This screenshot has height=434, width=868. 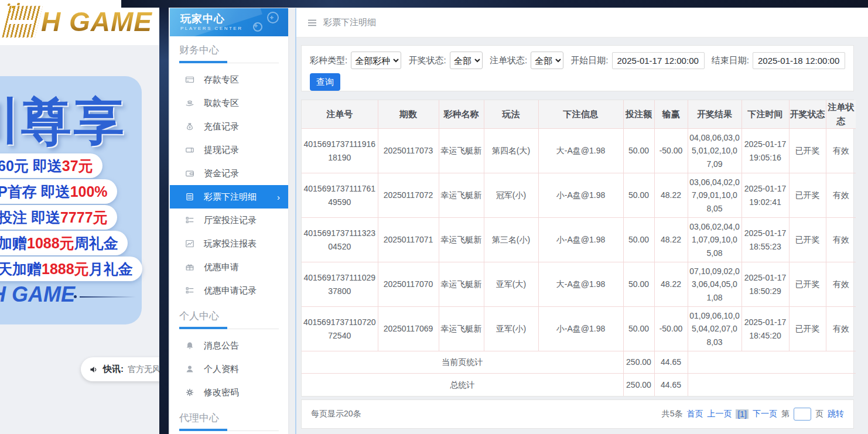 What do you see at coordinates (671, 363) in the screenshot?
I see `page-summary-winloss: 44.65` at bounding box center [671, 363].